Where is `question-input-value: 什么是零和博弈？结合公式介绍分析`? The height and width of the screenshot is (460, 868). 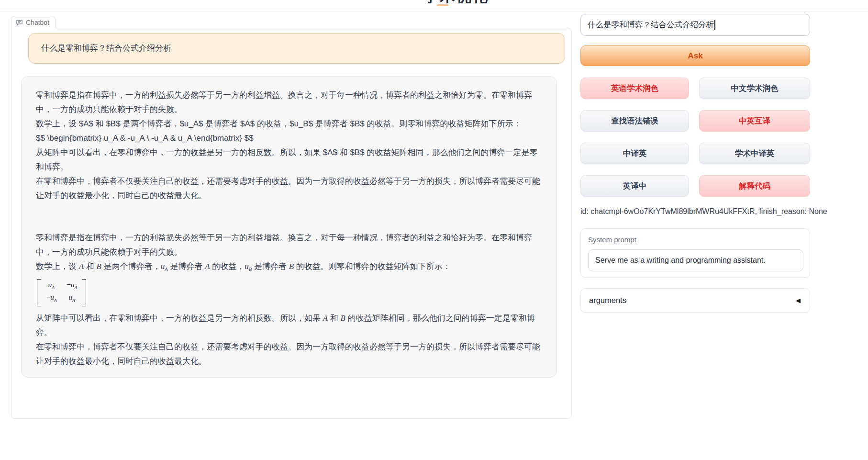 question-input-value: 什么是零和博弈？结合公式介绍分析 is located at coordinates (651, 25).